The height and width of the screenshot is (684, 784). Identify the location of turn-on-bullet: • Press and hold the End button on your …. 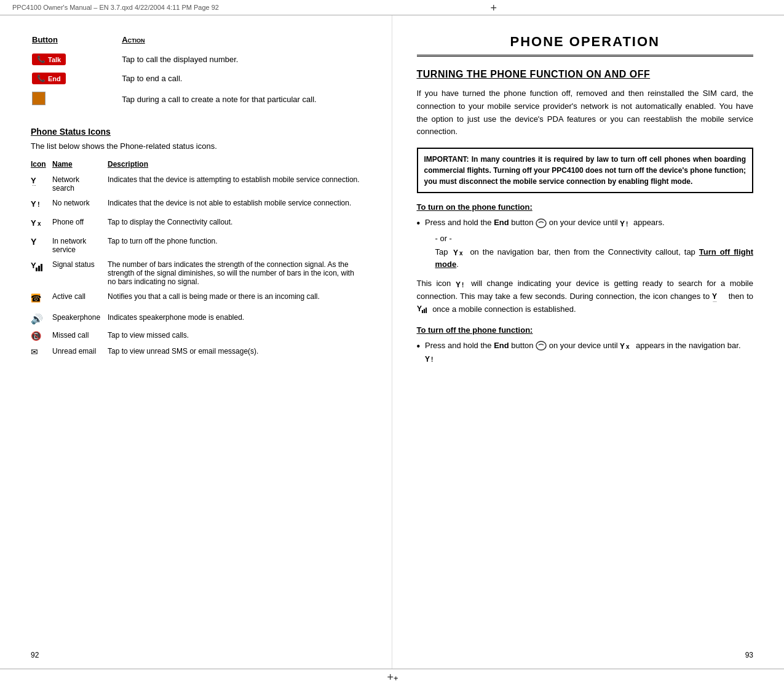
(585, 223).